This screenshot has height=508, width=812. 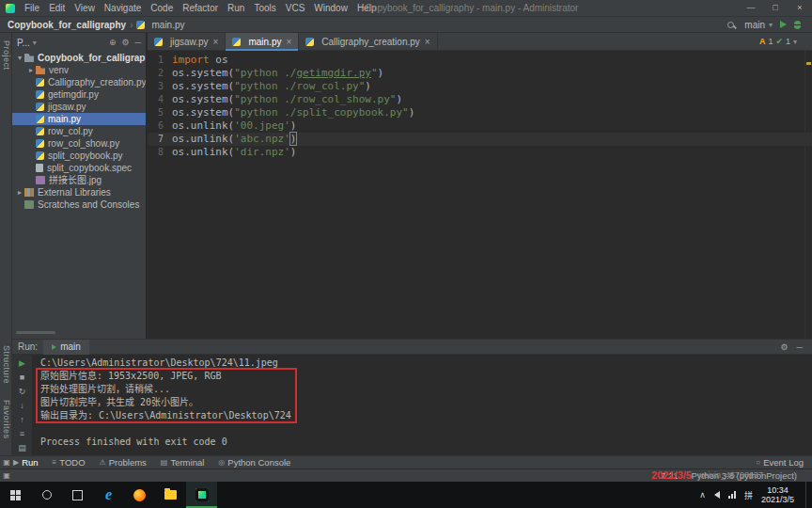 I want to click on project-tree-item: jigsaw.py, so click(x=79, y=107).